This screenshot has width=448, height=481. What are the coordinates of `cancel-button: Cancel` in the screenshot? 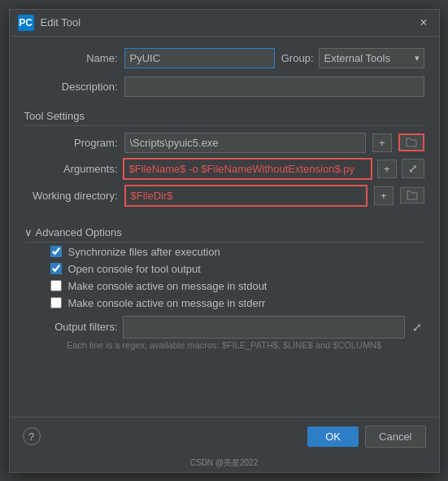 It's located at (395, 436).